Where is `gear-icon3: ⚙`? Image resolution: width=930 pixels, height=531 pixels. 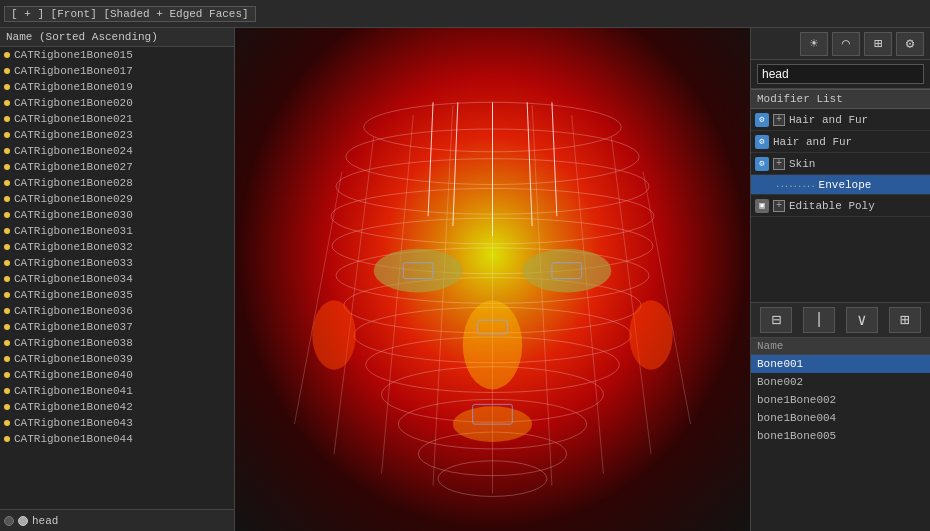
gear-icon3: ⚙ is located at coordinates (762, 164).